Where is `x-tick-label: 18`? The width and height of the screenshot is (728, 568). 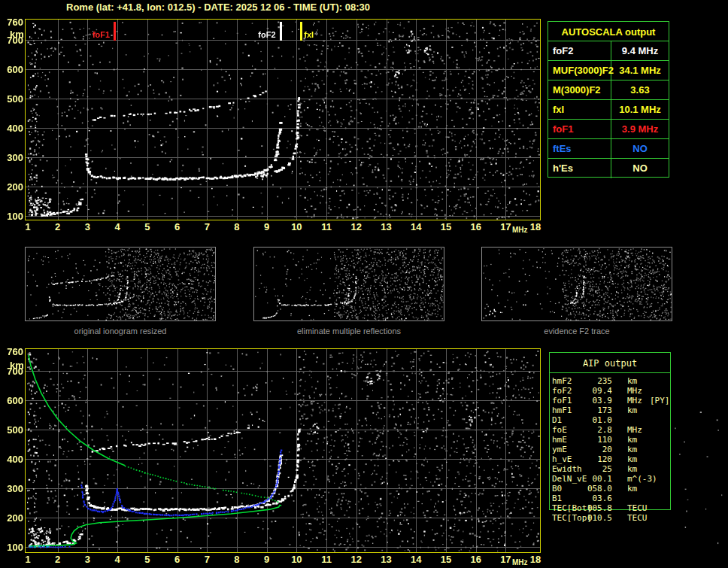
x-tick-label: 18 is located at coordinates (535, 560).